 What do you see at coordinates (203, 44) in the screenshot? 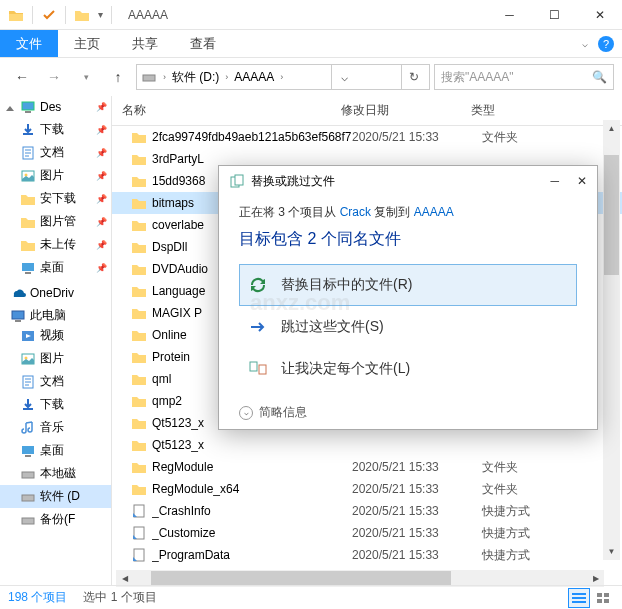
I see `ribbon-tab-view: 查看` at bounding box center [203, 44].